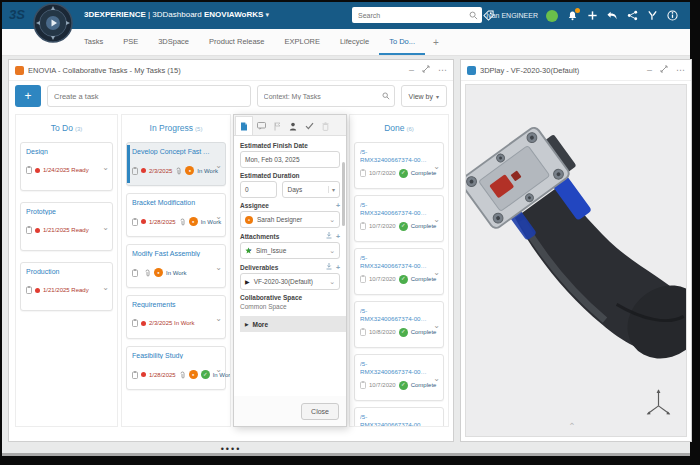 The height and width of the screenshot is (465, 700). Describe the element at coordinates (290, 282) in the screenshot. I see `deliverable-field: VF-2020-30(Default)` at that location.